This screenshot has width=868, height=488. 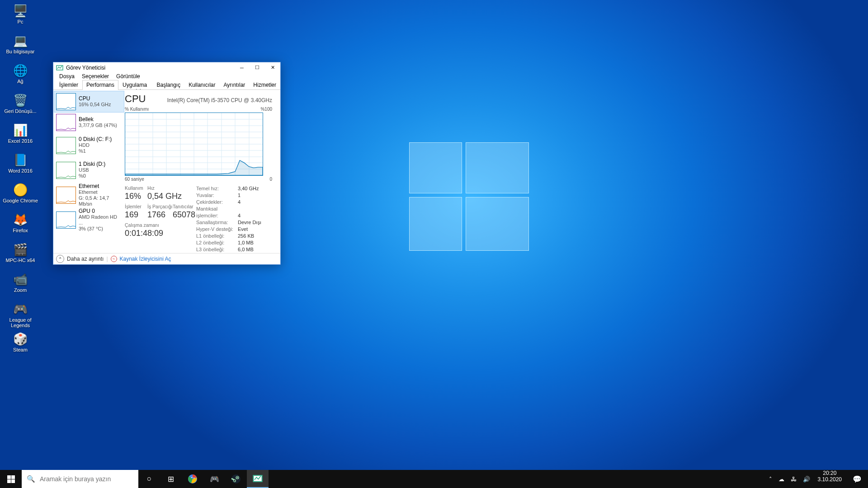 What do you see at coordinates (236, 479) in the screenshot?
I see `steam-taskbar-icon` at bounding box center [236, 479].